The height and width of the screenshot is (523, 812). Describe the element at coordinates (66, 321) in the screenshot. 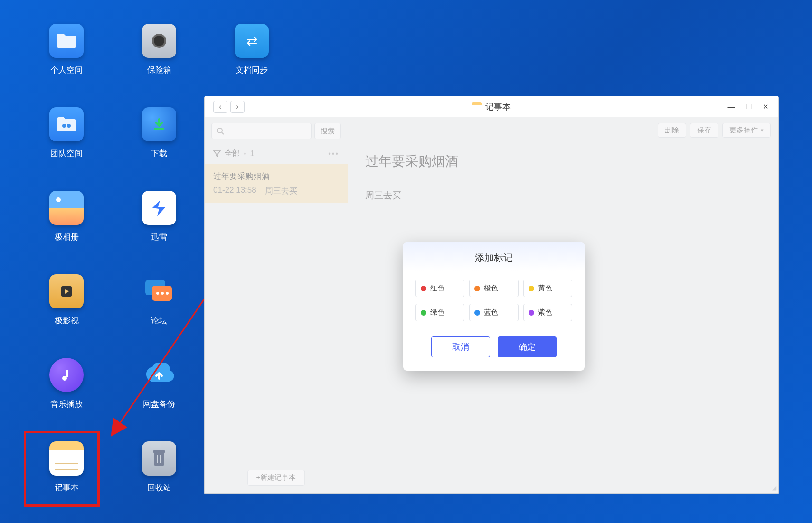

I see `app-label: 极影视` at that location.